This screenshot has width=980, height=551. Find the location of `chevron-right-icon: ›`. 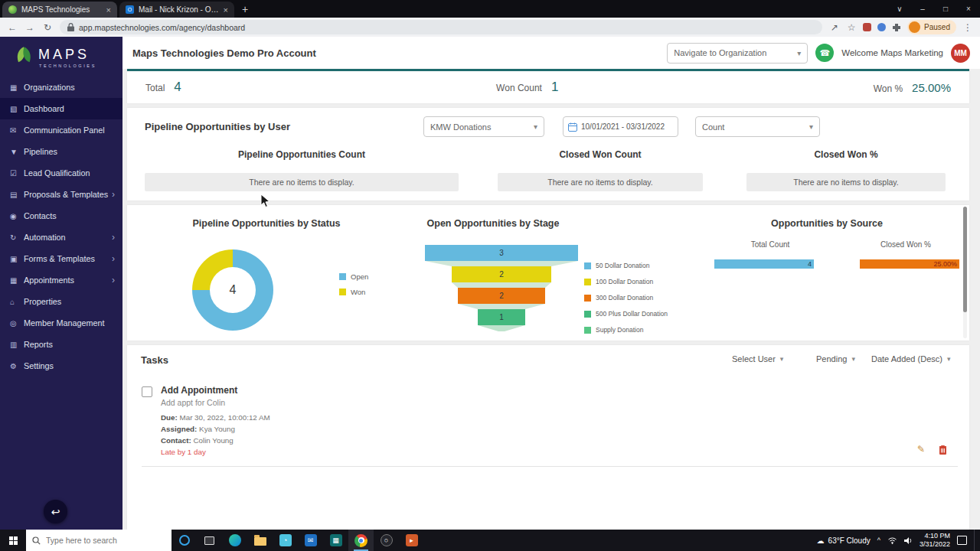

chevron-right-icon: › is located at coordinates (113, 237).